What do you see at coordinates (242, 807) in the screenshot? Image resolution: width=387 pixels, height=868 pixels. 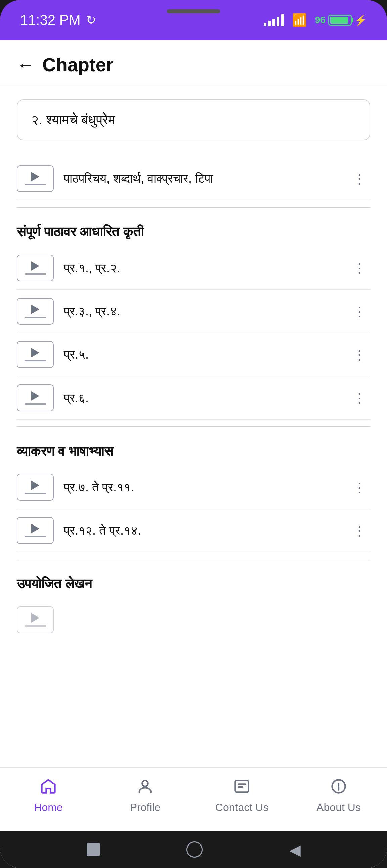 I see `nav-contact-label: Contact Us` at bounding box center [242, 807].